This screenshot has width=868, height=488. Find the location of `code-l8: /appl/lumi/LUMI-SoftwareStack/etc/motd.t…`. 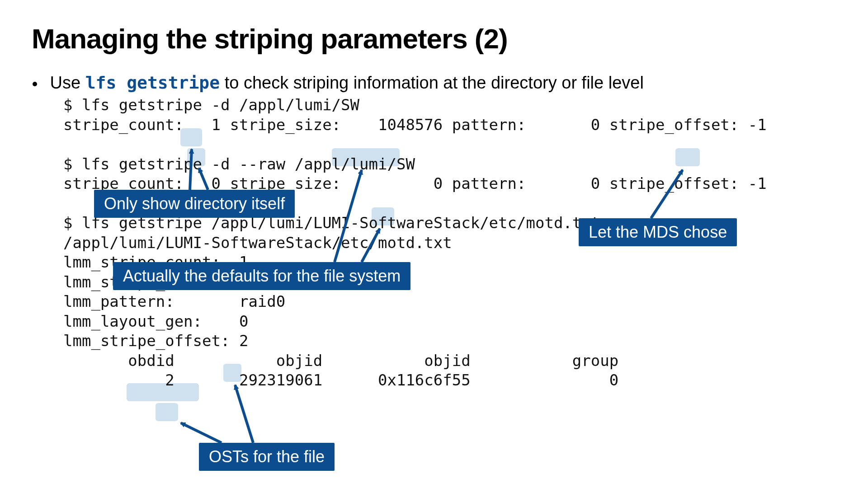

code-l8: /appl/lumi/LUMI-SoftwareStack/etc/motd.t… is located at coordinates (258, 243).